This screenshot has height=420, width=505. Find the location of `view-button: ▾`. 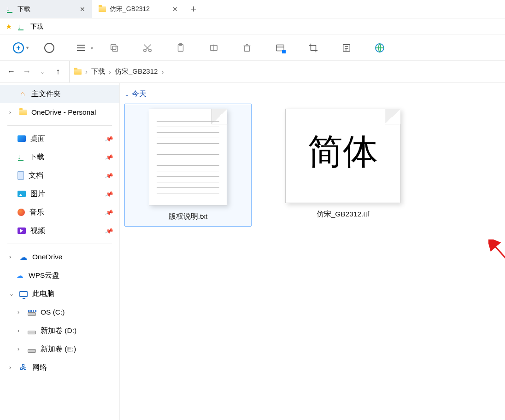

view-button: ▾ is located at coordinates (81, 48).